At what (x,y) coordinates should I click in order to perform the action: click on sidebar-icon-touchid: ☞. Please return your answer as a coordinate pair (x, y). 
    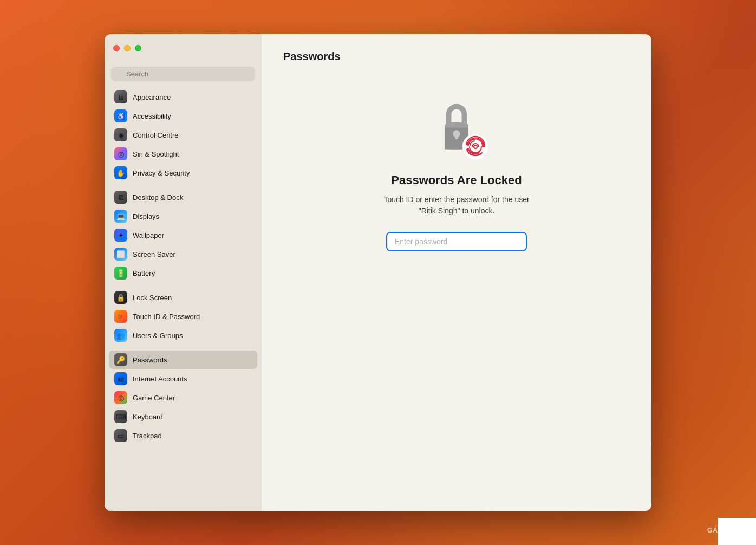
    Looking at the image, I should click on (121, 316).